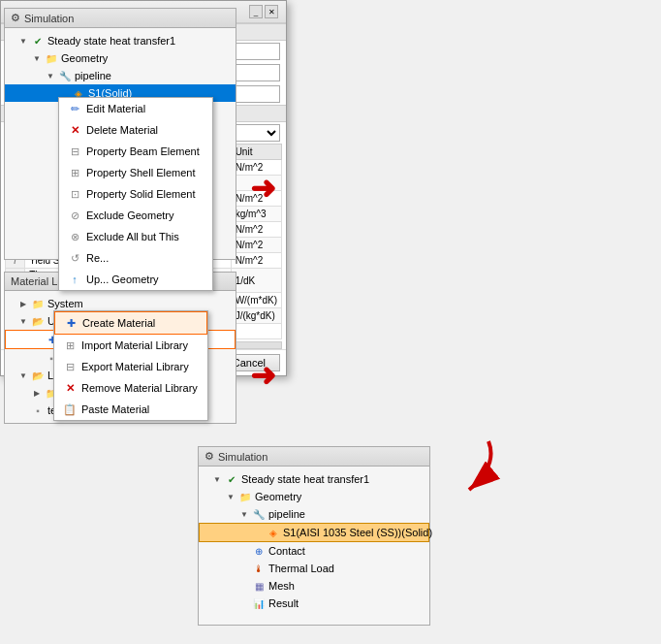  What do you see at coordinates (131, 388) in the screenshot?
I see `menu-item-remove-lib: ✕ Remove Material Library` at bounding box center [131, 388].